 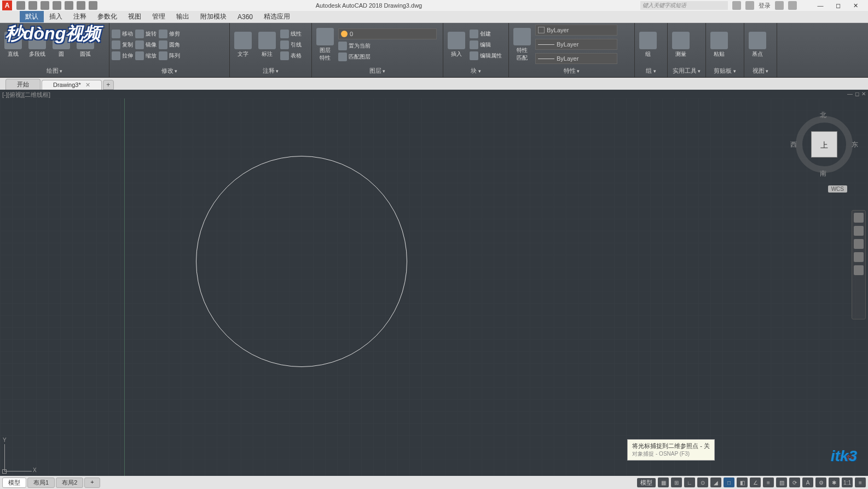 I want to click on move-button: 移动, so click(x=123, y=34).